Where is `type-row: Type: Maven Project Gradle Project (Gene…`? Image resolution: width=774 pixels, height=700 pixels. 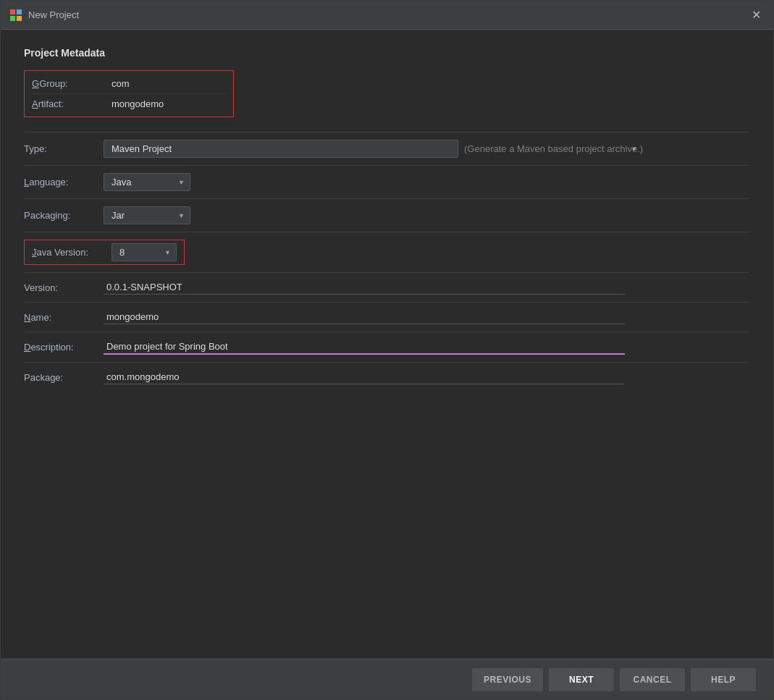
type-row: Type: Maven Project Gradle Project (Gene… is located at coordinates (387, 148).